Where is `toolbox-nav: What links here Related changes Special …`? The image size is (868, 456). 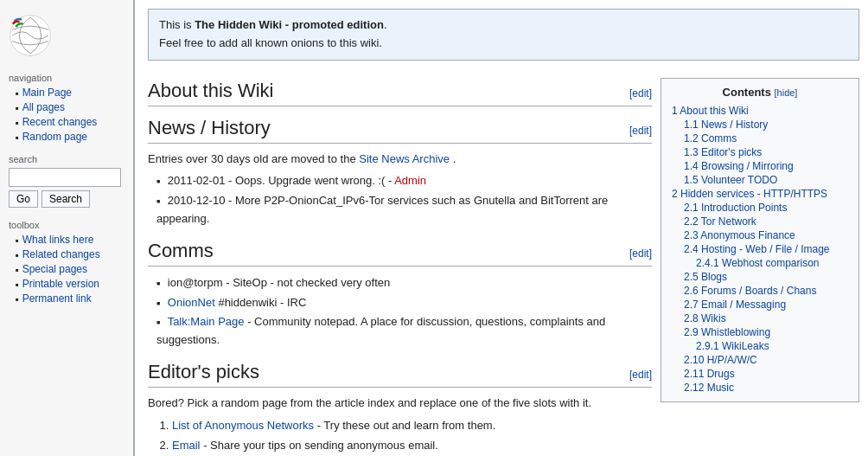
toolbox-nav: What links here Related changes Special … is located at coordinates (67, 272).